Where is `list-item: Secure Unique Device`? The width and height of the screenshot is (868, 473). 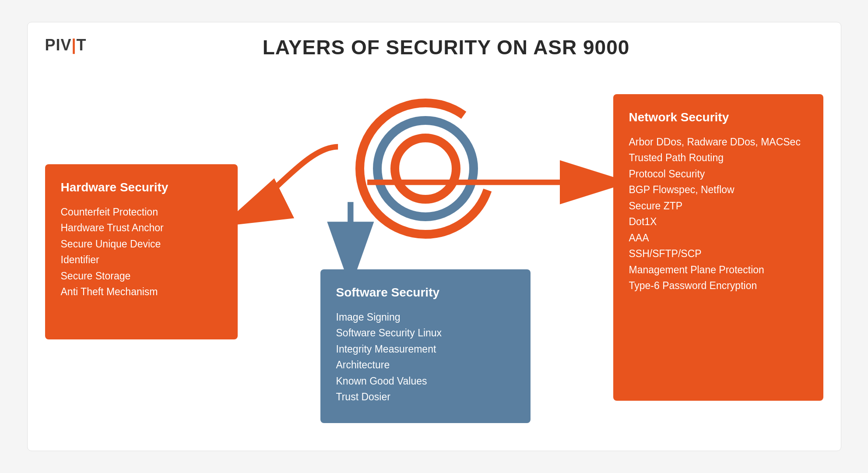
list-item: Secure Unique Device is located at coordinates (141, 244).